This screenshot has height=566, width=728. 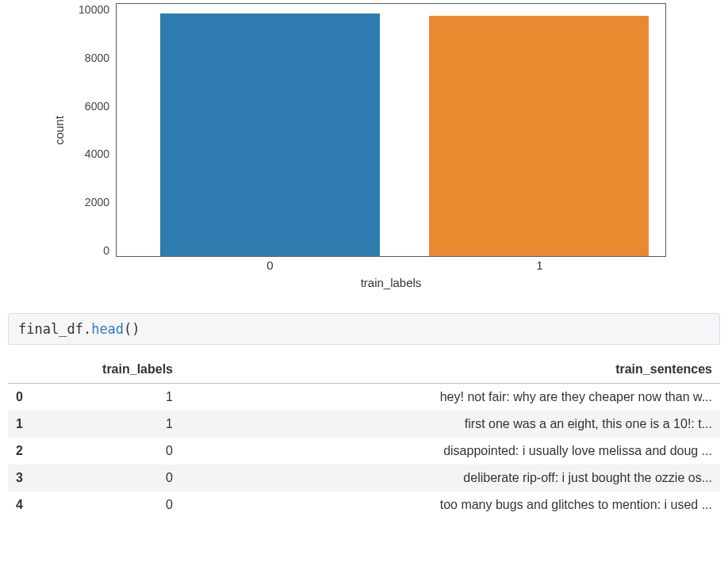 What do you see at coordinates (450, 398) in the screenshot?
I see `cell-sentence: hey! not fair: why are they cheaper now …` at bounding box center [450, 398].